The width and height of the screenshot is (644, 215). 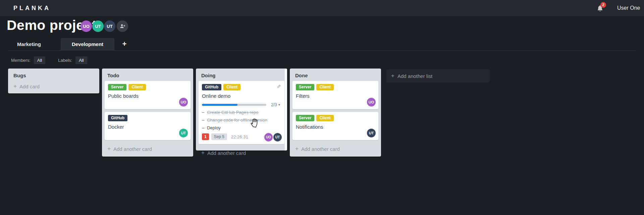 What do you see at coordinates (220, 105) in the screenshot?
I see `progress-fill` at bounding box center [220, 105].